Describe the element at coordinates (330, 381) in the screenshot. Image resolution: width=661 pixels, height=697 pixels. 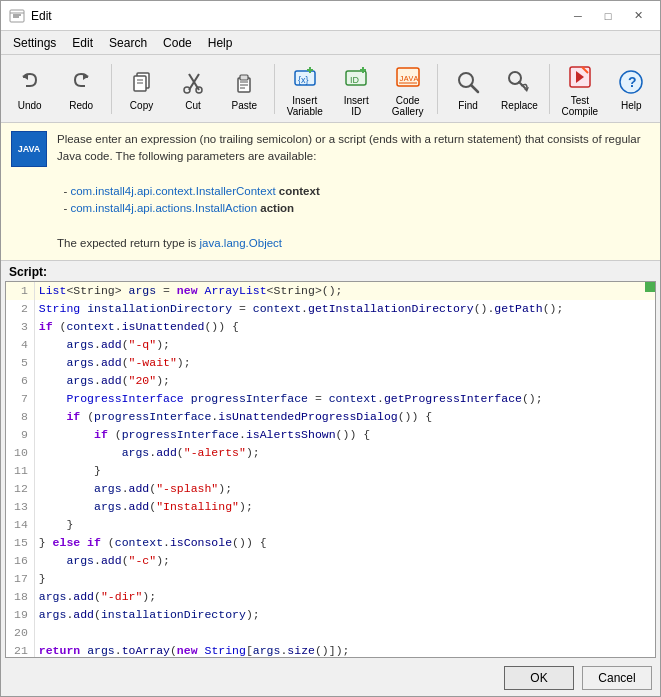
I see `table-row: 6 args.add("20");` at that location.